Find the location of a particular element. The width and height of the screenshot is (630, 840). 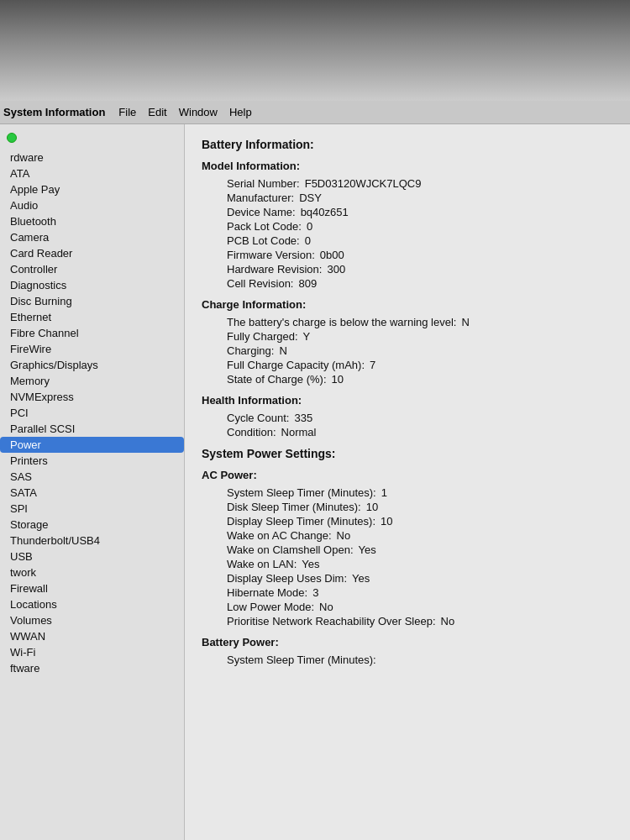

info-value-7: 809 is located at coordinates (307, 284).